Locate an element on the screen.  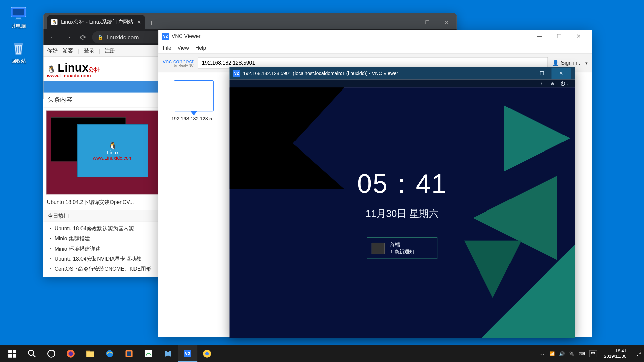
caption-text: Ubuntu 18.04.2下编译安装OpenCV... is located at coordinates (91, 202).